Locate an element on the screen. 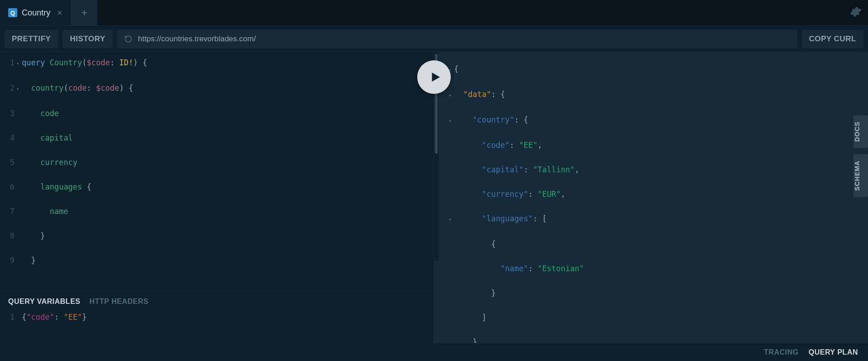 This screenshot has width=868, height=361. tab-country: Q Country ✕ is located at coordinates (35, 13).